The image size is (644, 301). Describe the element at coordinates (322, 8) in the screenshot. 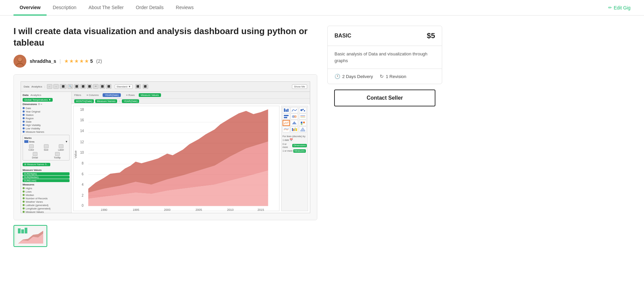

I see `navigation-bar: Overview Description About The Seller Or…` at that location.